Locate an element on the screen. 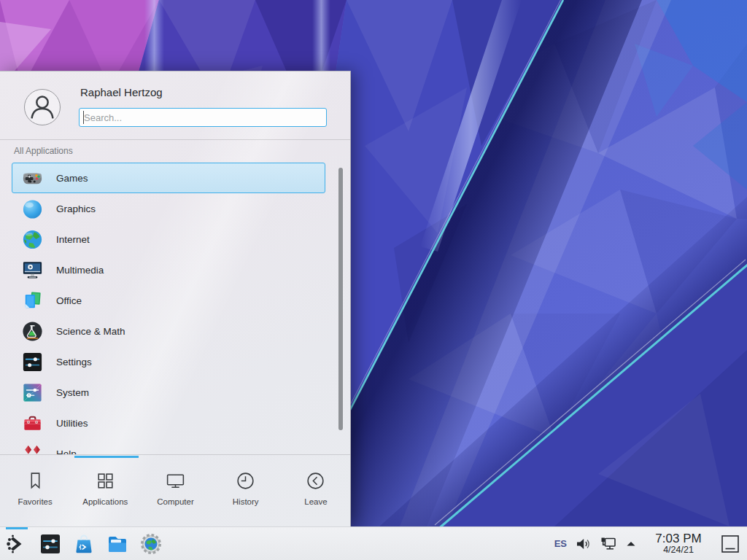  tab-label: Favorites is located at coordinates (35, 502).